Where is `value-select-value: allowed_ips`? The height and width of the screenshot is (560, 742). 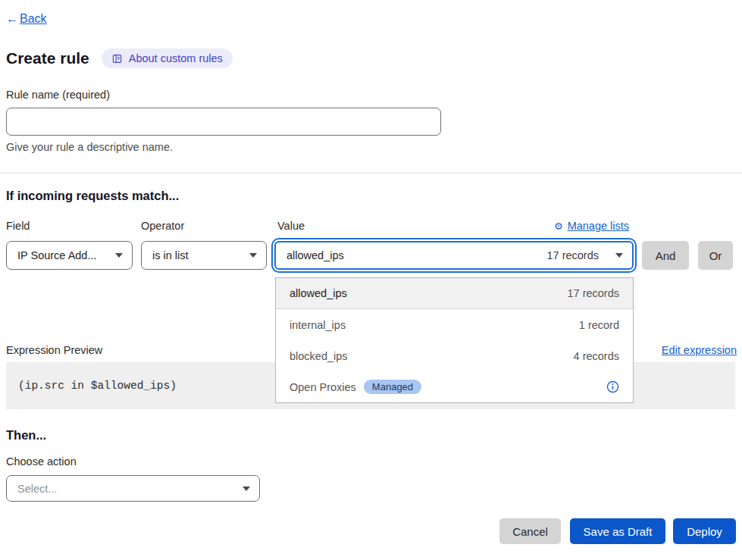
value-select-value: allowed_ips is located at coordinates (315, 255).